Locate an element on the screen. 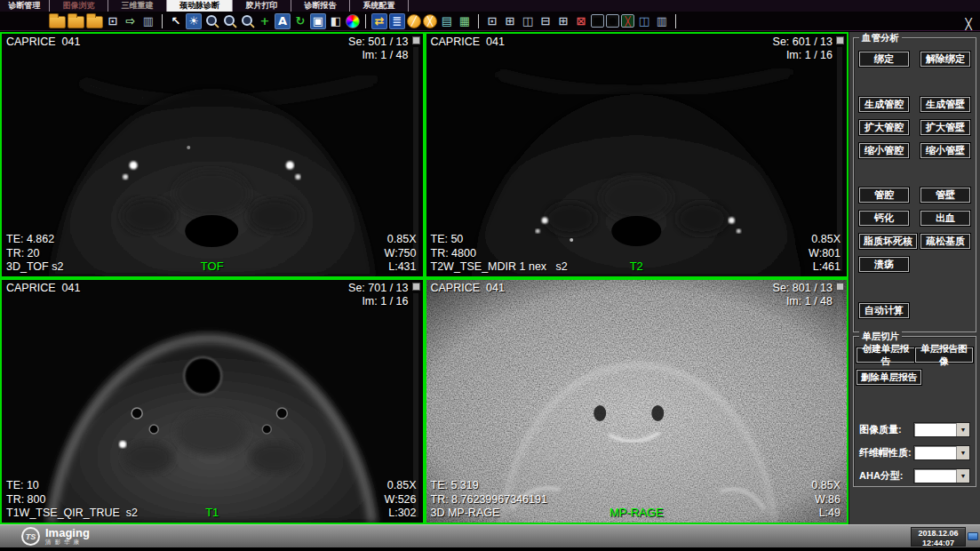 The height and width of the screenshot is (551, 980). window-level-icon: ☀ is located at coordinates (194, 21).